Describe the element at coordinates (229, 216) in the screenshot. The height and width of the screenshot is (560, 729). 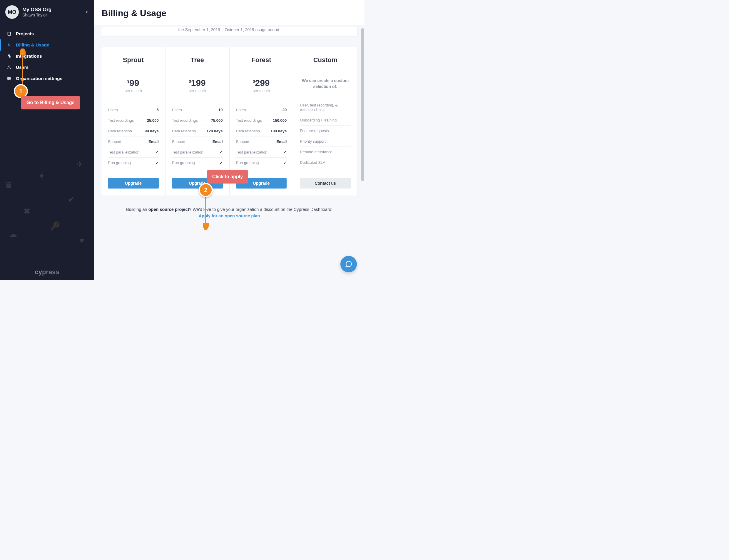
I see `apply-oss-link: Apply for an open source plan` at that location.